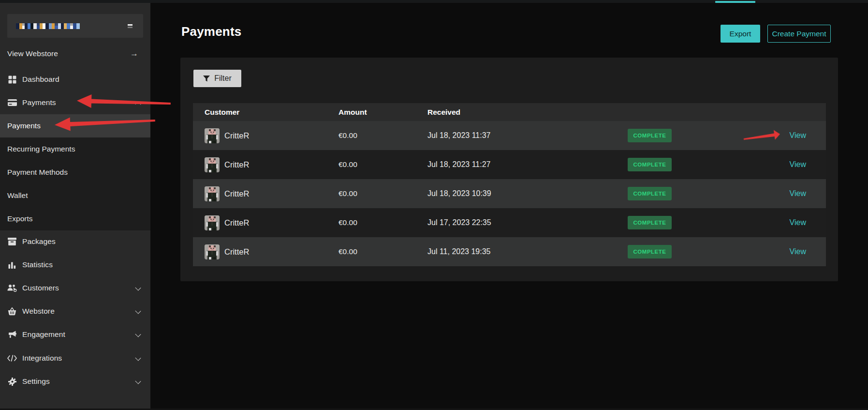 The width and height of the screenshot is (868, 410). What do you see at coordinates (75, 311) in the screenshot?
I see `sidebar-item-webstore: Webstore` at bounding box center [75, 311].